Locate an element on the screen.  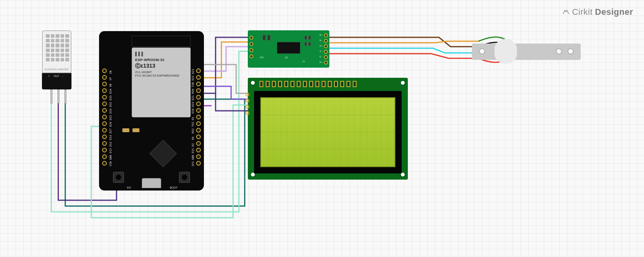
hx711-pad-dt is located at coordinates (251, 44).